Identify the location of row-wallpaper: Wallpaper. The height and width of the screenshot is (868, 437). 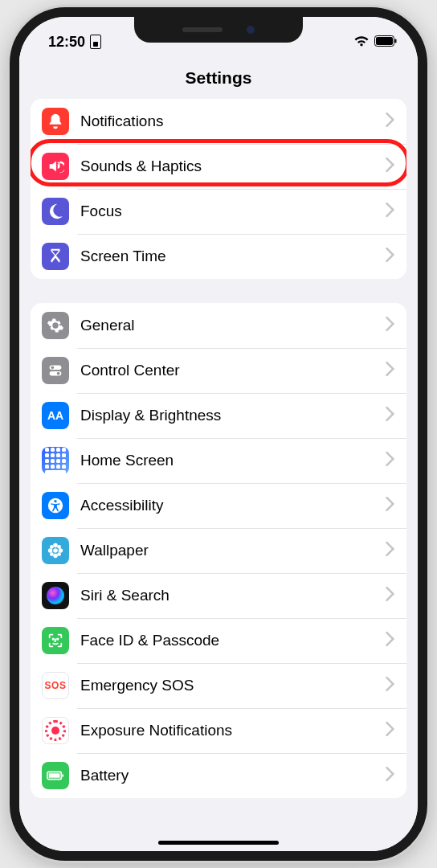
(218, 551).